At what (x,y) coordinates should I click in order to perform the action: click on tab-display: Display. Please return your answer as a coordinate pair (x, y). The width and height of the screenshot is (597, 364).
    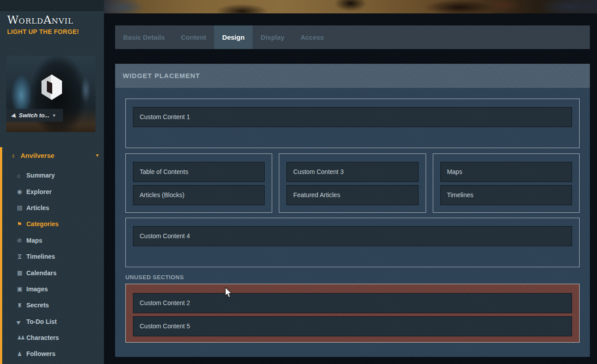
    Looking at the image, I should click on (272, 37).